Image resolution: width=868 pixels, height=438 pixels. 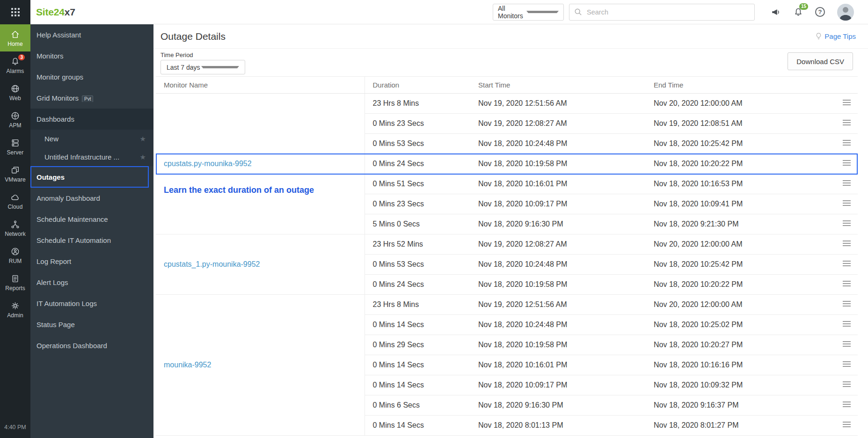 I want to click on sidebar-item-label: Schedule Maintenance, so click(x=91, y=219).